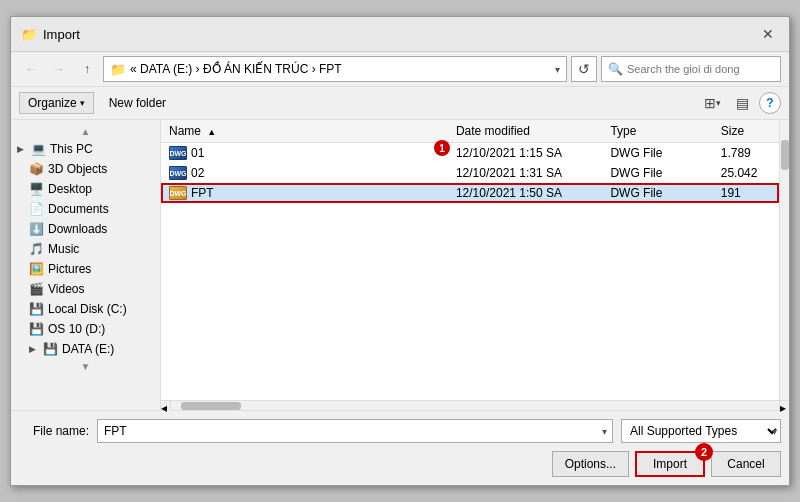  What do you see at coordinates (691, 69) in the screenshot?
I see `search-bar: 🔍` at bounding box center [691, 69].